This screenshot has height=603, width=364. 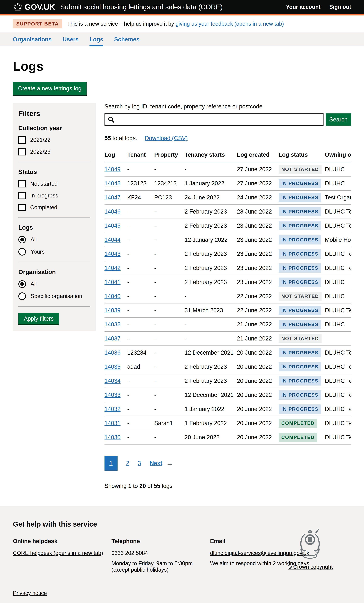 What do you see at coordinates (113, 338) in the screenshot?
I see `log-link-14037: 14037` at bounding box center [113, 338].